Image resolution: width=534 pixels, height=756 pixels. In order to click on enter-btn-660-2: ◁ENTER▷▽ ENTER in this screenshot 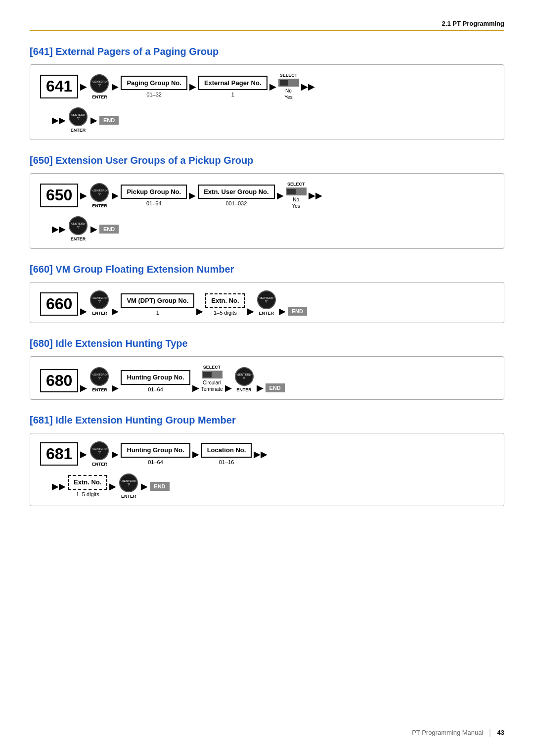, I will do `click(267, 303)`.